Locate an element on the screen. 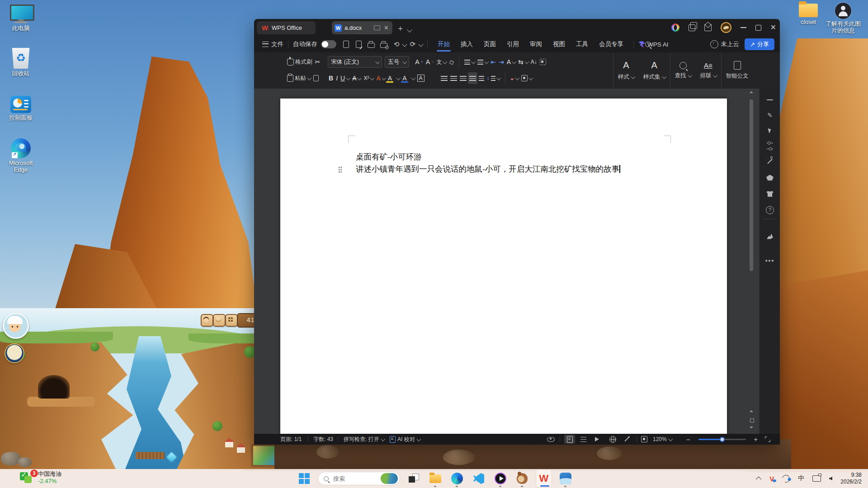  web-view-button is located at coordinates (613, 439).